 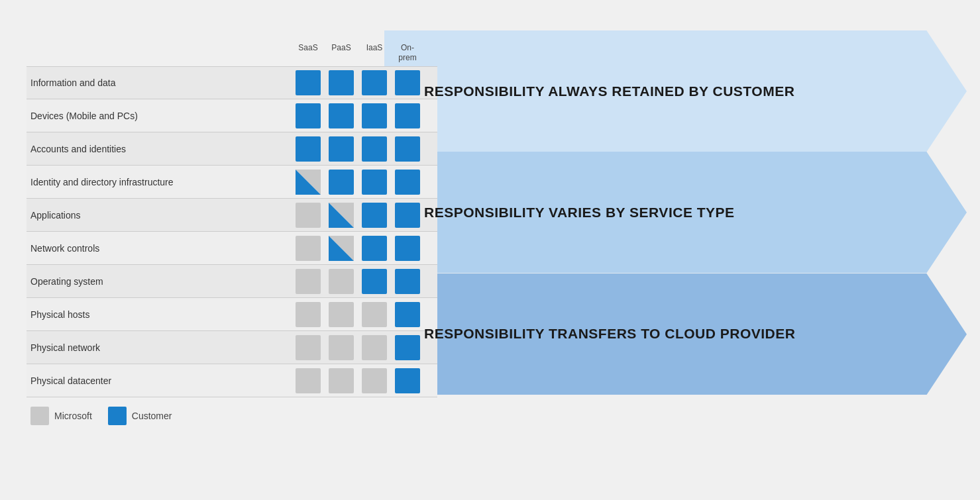 I want to click on table-row: Information and data, so click(x=232, y=83).